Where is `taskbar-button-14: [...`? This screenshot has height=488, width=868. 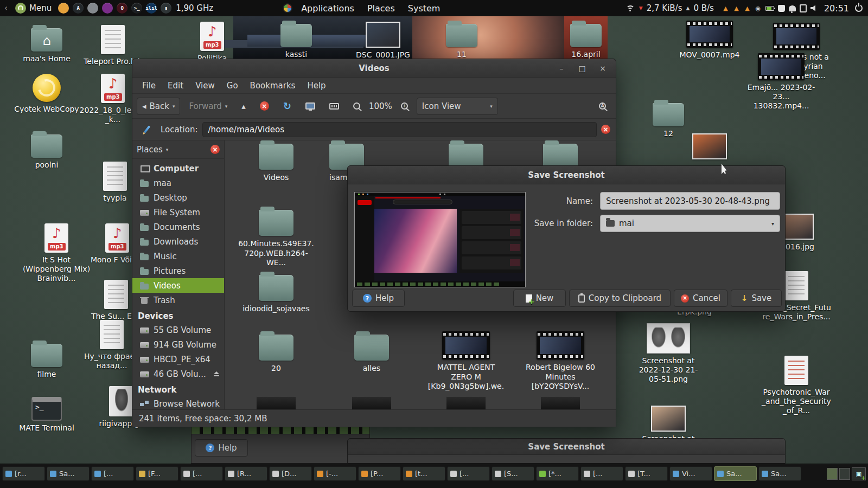
taskbar-button-14: [... is located at coordinates (602, 474).